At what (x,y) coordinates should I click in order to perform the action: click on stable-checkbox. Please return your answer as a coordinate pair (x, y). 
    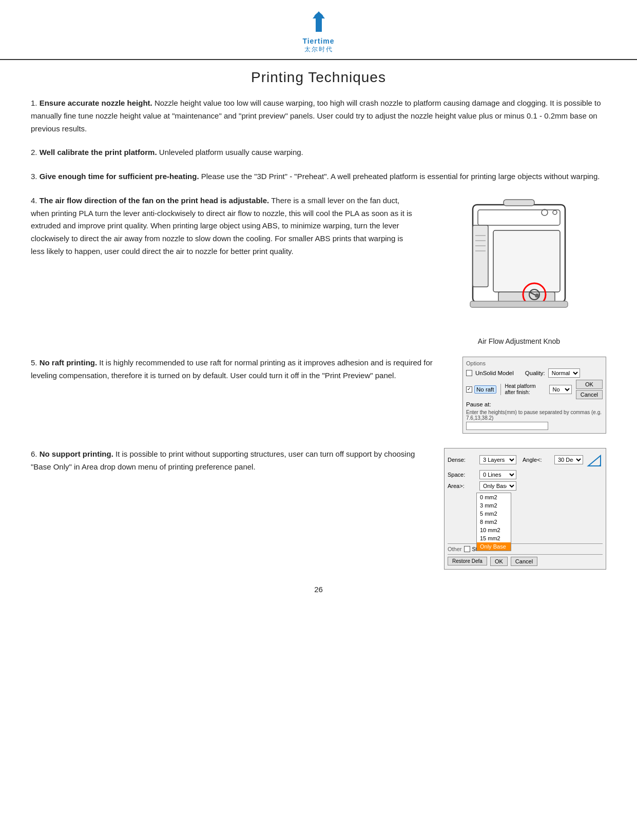
    Looking at the image, I should click on (467, 549).